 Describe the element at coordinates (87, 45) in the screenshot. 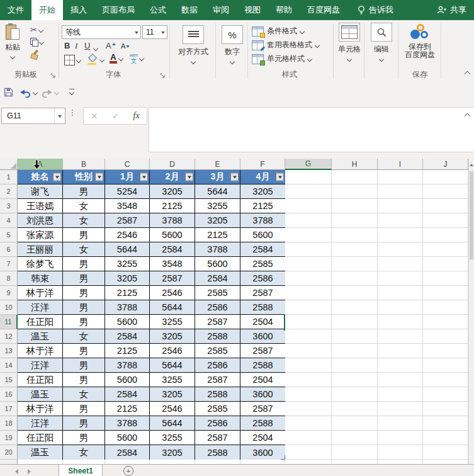

I see `underline-button: U` at that location.